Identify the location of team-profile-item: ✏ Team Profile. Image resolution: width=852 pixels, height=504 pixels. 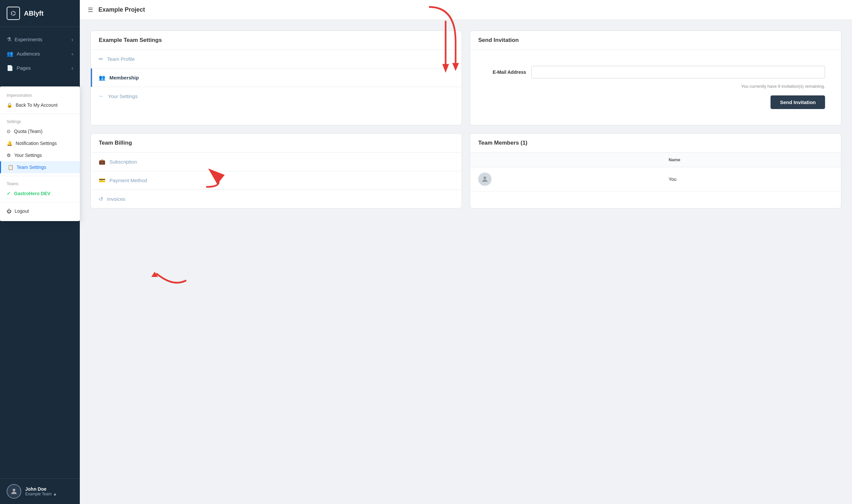
(276, 59).